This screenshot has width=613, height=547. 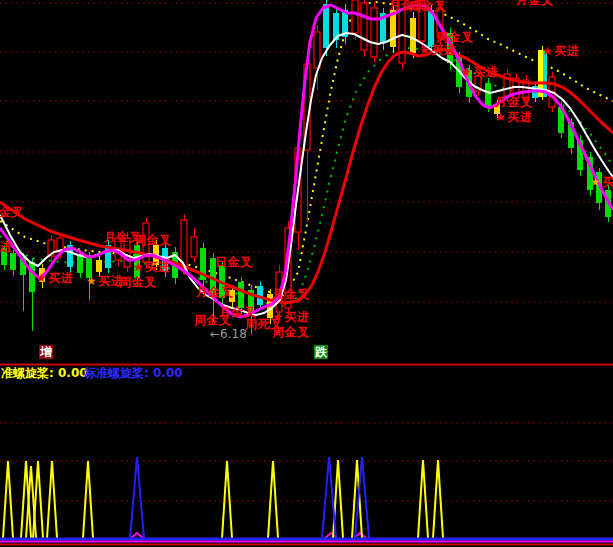 What do you see at coordinates (234, 262) in the screenshot?
I see `annotation-text: 日金叉` at bounding box center [234, 262].